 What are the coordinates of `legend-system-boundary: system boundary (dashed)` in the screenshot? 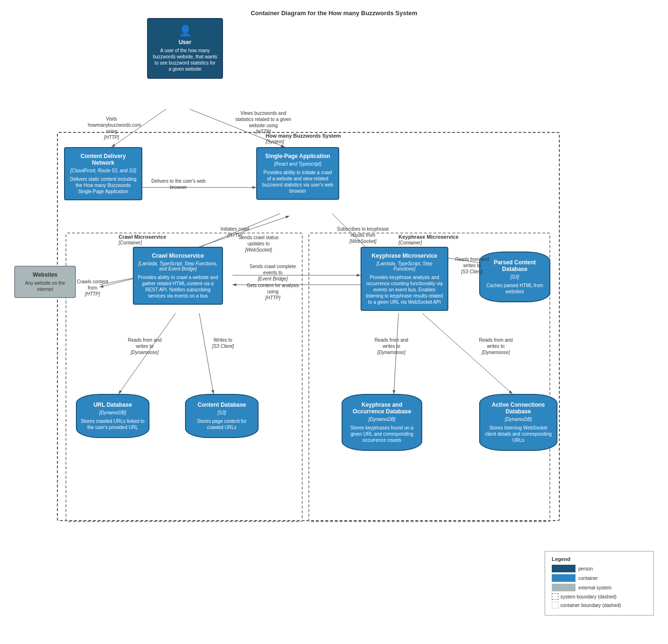 It's located at (599, 597).